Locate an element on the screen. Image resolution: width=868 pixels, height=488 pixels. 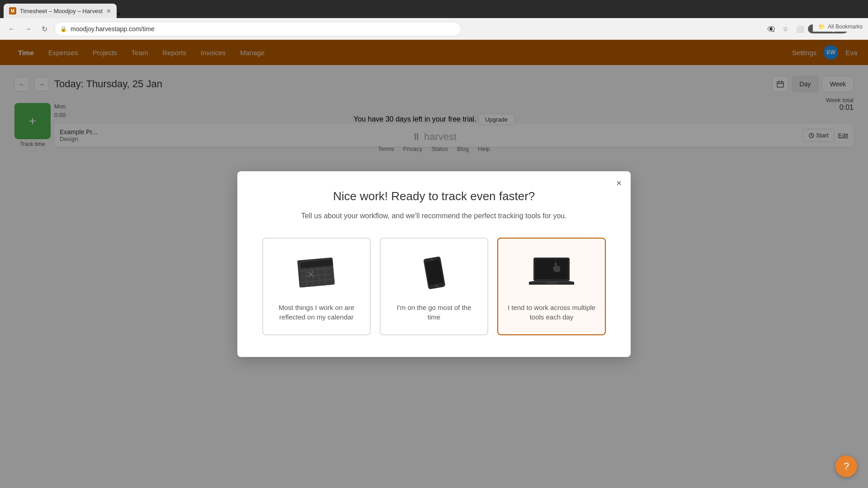
option-card-calendar: Most things I work on are reflected on m… is located at coordinates (316, 286).